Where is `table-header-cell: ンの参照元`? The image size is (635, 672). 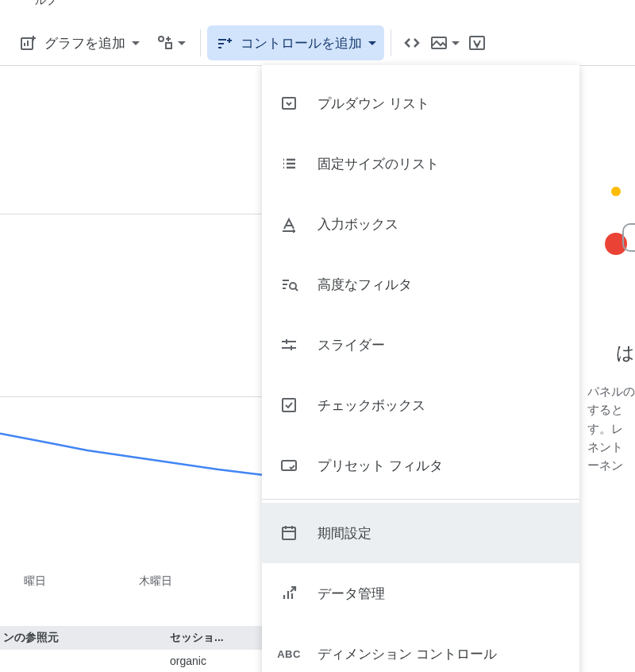 table-header-cell: ンの参照元 is located at coordinates (83, 638).